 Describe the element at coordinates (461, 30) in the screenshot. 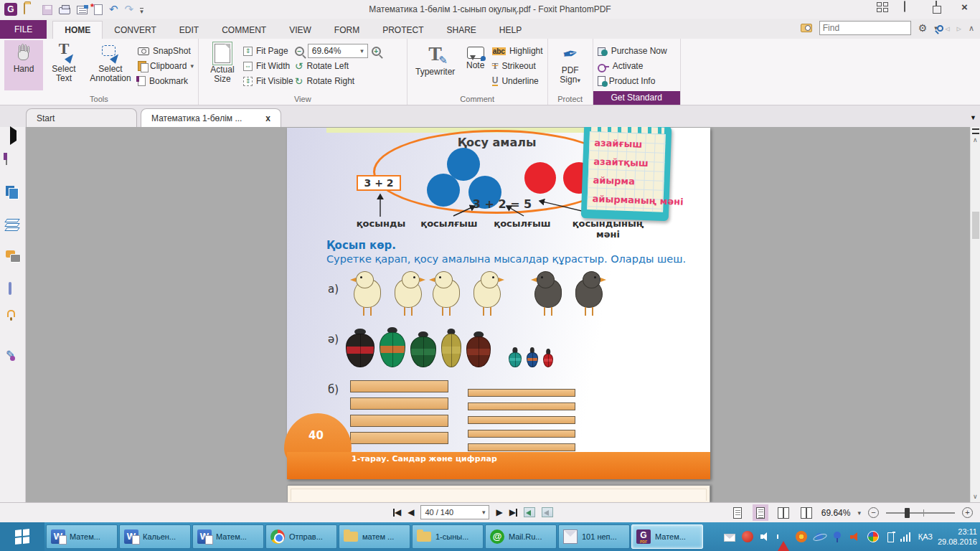

I see `tab-share: SHARE` at that location.